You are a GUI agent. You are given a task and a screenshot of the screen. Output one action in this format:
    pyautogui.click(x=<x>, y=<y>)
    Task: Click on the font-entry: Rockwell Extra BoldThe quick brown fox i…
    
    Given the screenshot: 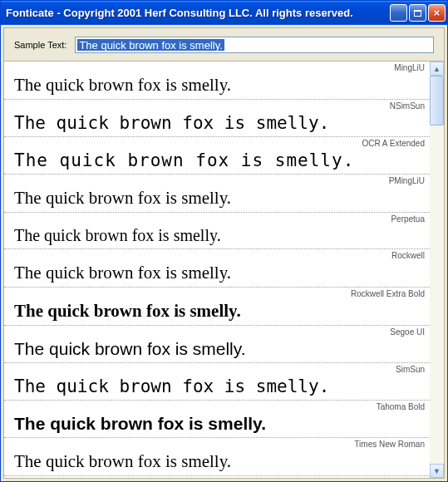 What is the action you would take?
    pyautogui.click(x=217, y=307)
    